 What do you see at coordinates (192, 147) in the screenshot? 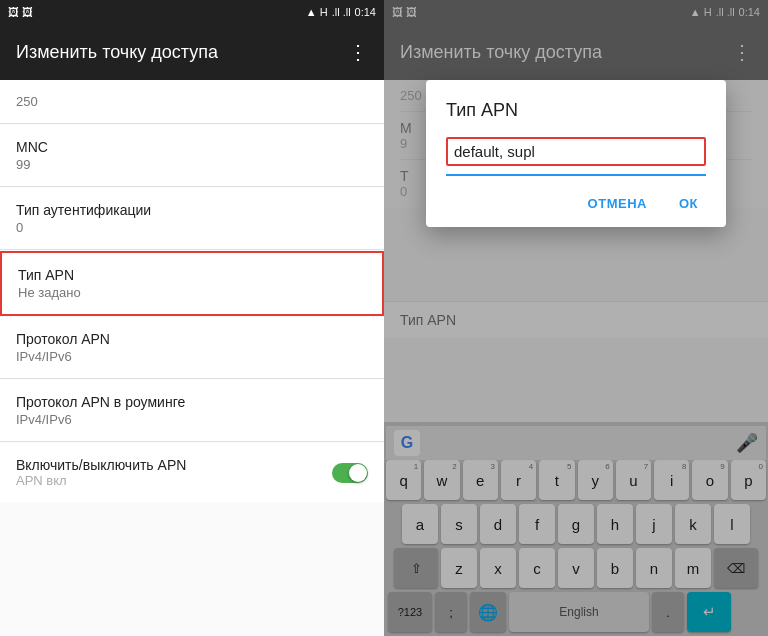
I see `setting-mnc-label: MNC` at bounding box center [192, 147].